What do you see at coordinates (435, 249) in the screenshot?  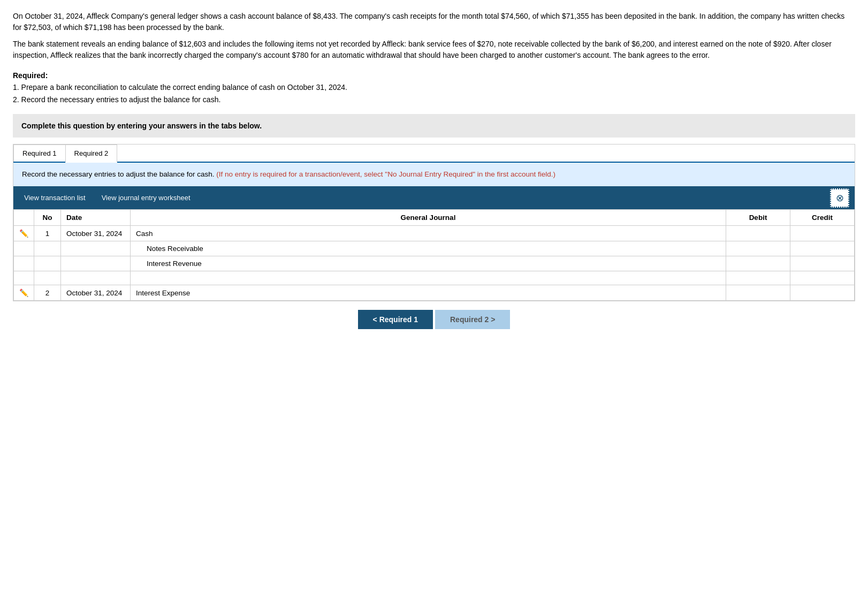 I see `table-row: Notes Receivable` at bounding box center [435, 249].